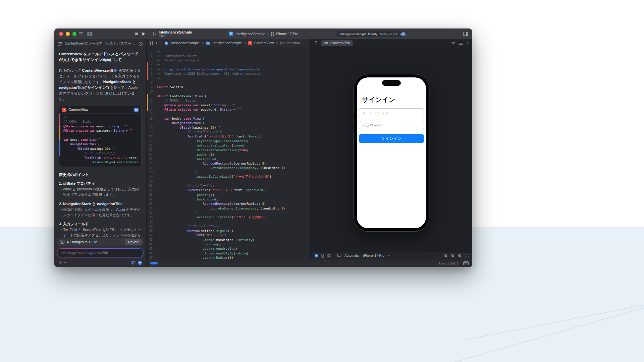 This screenshot has width=644, height=362. Describe the element at coordinates (227, 43) in the screenshot. I see `breadcrumb-group: IntelligenceSample` at that location.